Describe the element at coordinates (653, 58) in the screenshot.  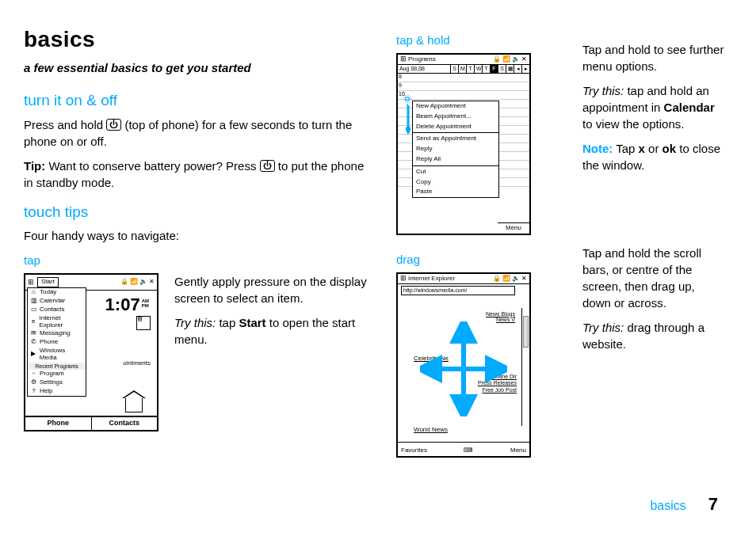
I see `taphold-description: Tap and hold to see further menu options…` at that location.